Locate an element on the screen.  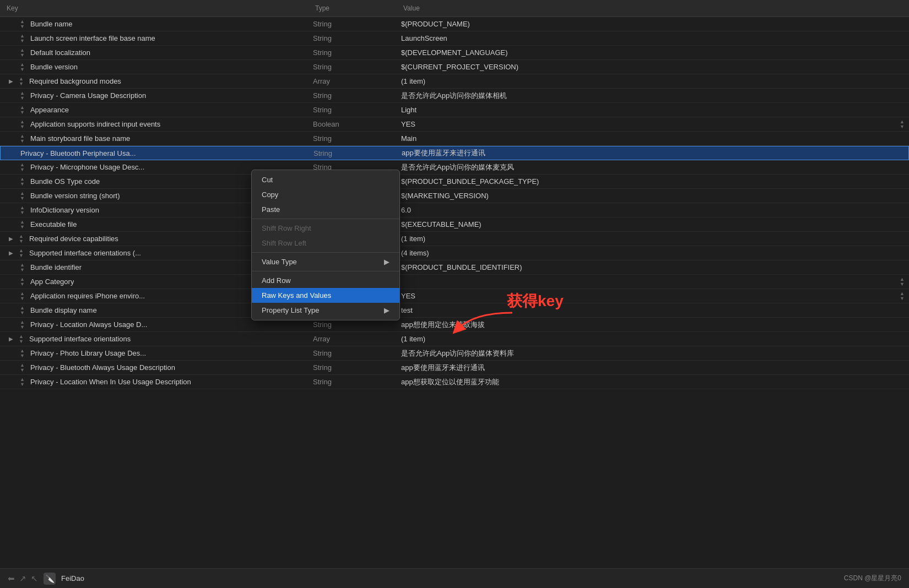
context-menu: CutCopyPasteShift Row RightShift Row Lef… is located at coordinates (326, 245).